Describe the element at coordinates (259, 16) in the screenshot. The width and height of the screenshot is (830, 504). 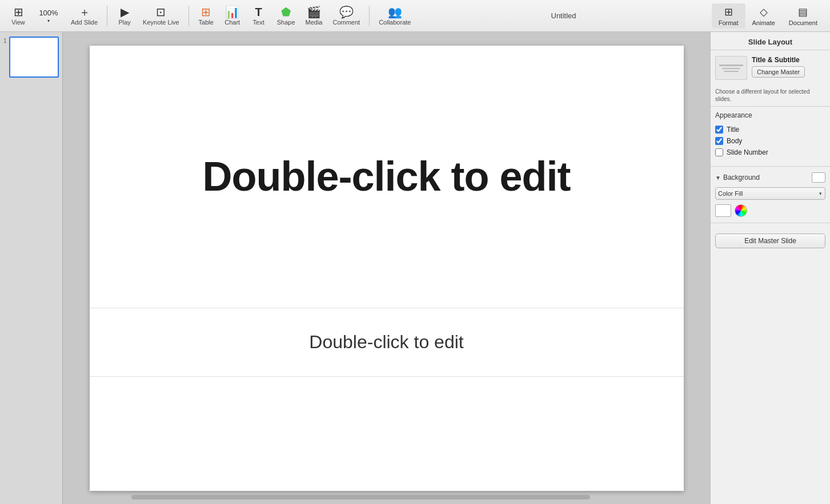
I see `text-button: T Text` at that location.